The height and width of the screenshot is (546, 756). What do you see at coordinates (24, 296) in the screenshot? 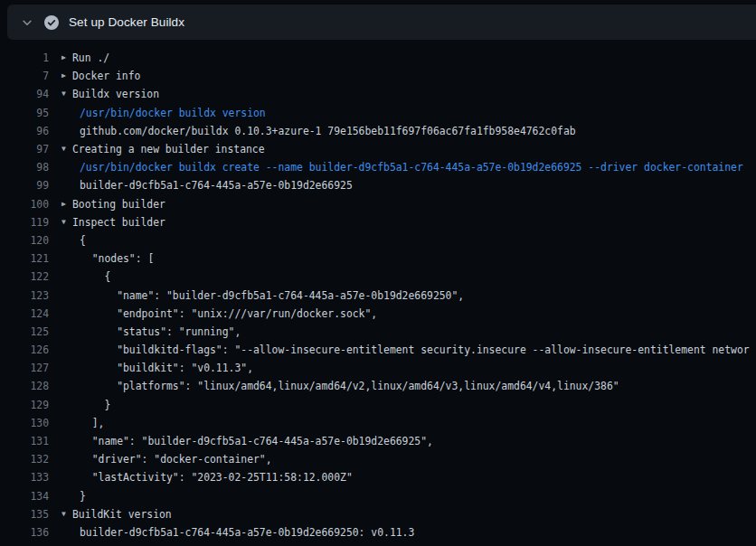
I see `line-number: 123` at bounding box center [24, 296].